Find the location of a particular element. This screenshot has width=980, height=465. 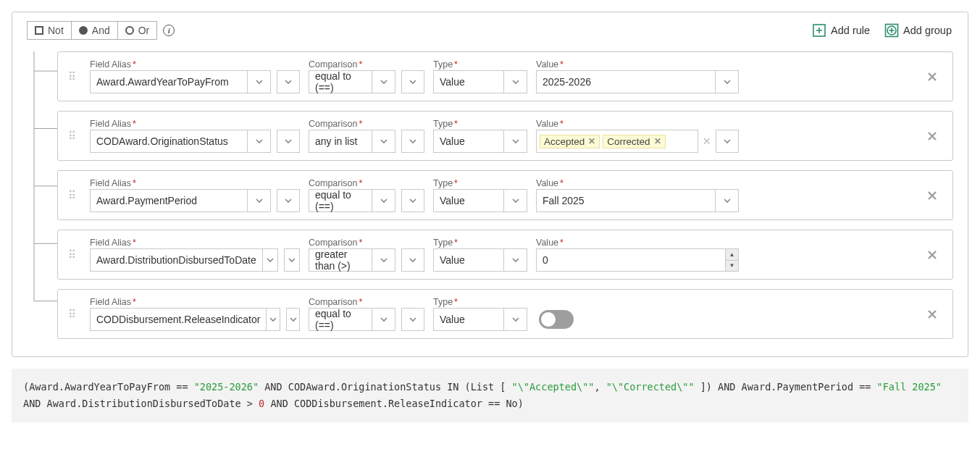

add-group-button: Add group is located at coordinates (918, 30).